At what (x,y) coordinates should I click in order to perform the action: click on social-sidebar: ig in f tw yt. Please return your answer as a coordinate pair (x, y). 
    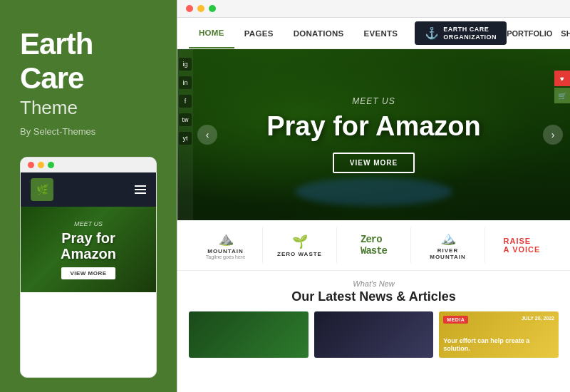
    Looking at the image, I should click on (185, 135).